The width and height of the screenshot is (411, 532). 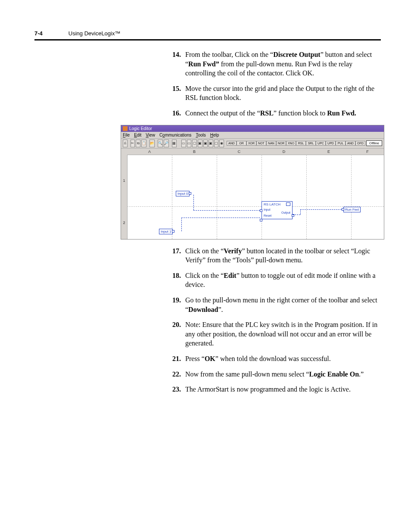 I want to click on col-c: C, so click(x=240, y=152).